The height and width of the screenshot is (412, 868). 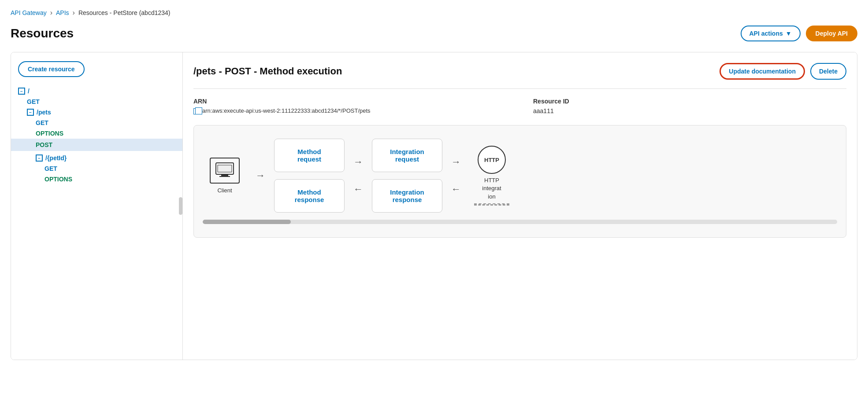 What do you see at coordinates (799, 33) in the screenshot?
I see `header-actions: API actions ▼ Deploy API` at bounding box center [799, 33].